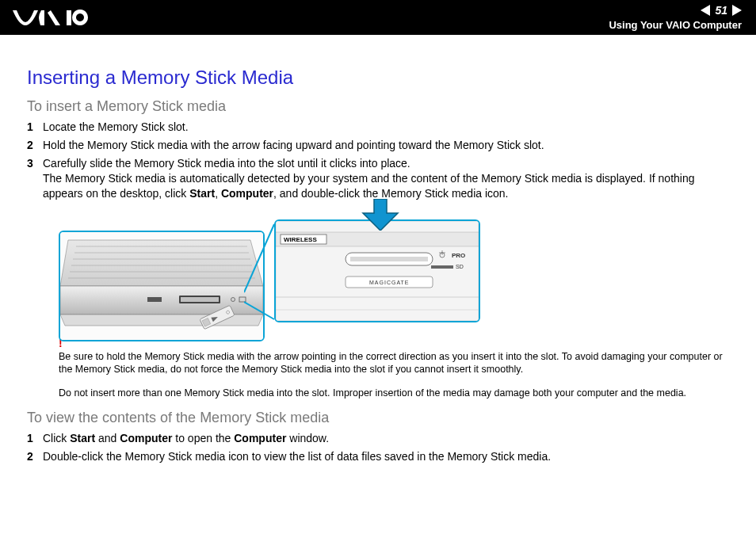  Describe the element at coordinates (378, 439) in the screenshot. I see `step-item: 1 Click Start and Computer to open the C…` at that location.